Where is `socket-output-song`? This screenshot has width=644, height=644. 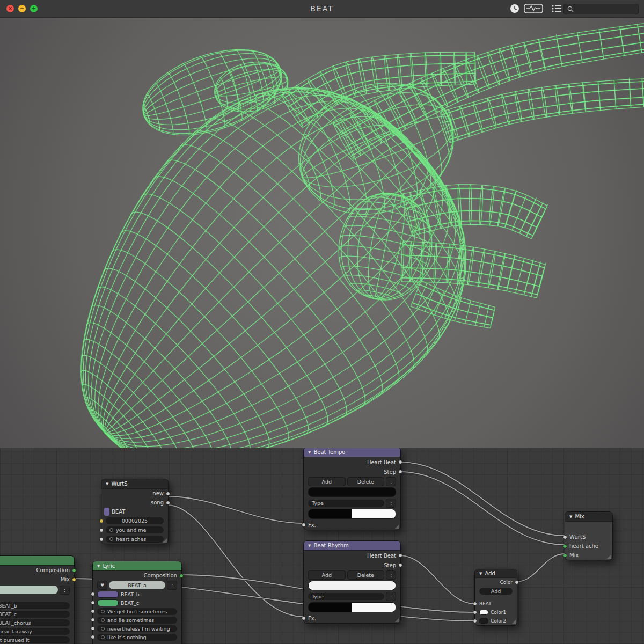 socket-output-song is located at coordinates (168, 503).